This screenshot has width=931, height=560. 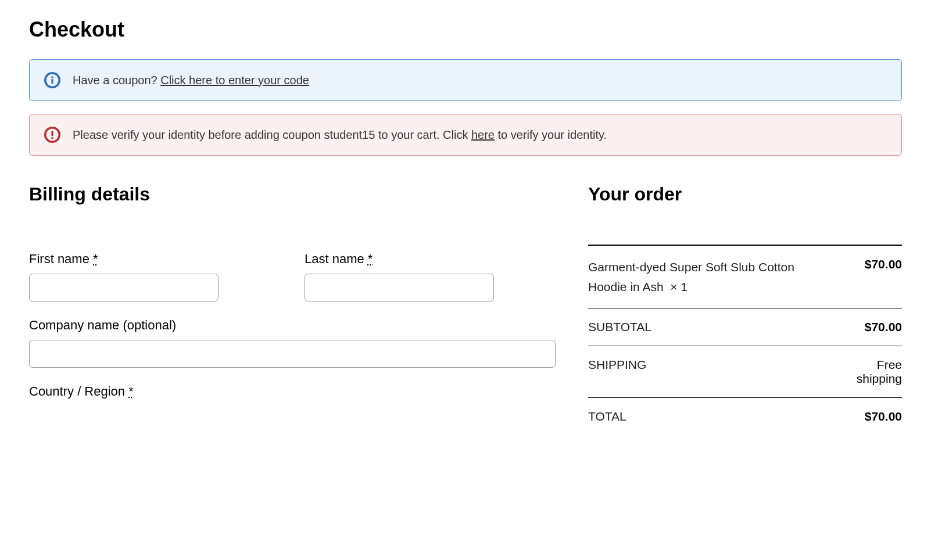 I want to click on product-price: $70.00, so click(x=868, y=277).